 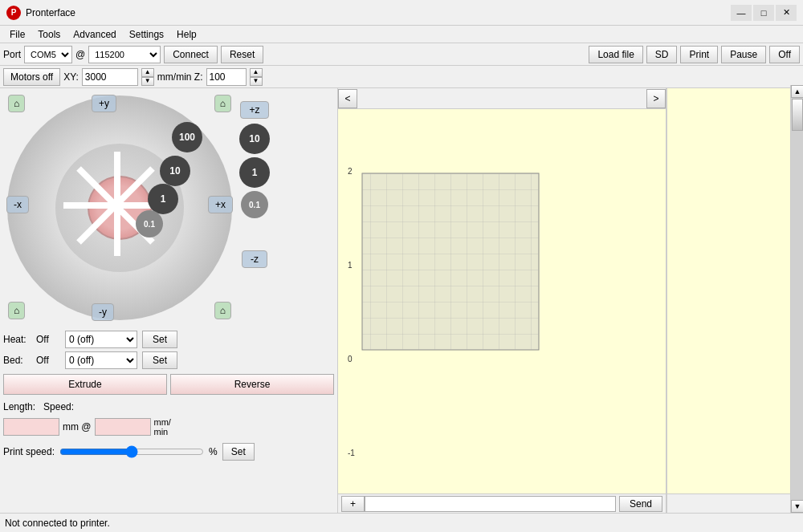 I want to click on home-y-button: ⌂, so click(x=223, y=104).